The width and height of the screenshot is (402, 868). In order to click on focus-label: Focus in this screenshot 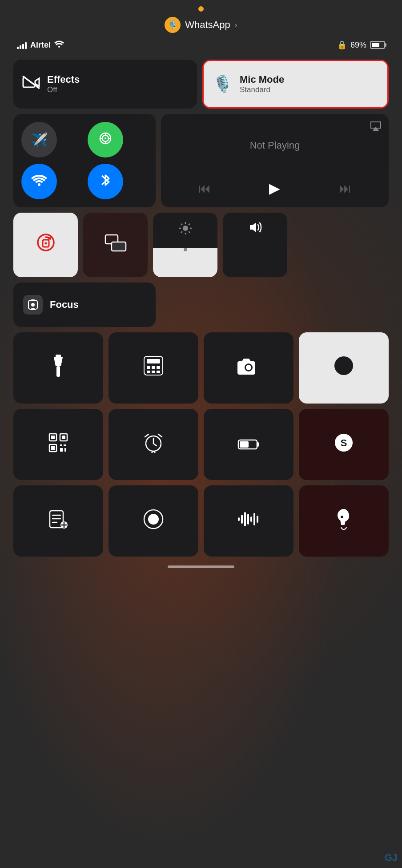, I will do `click(64, 305)`.